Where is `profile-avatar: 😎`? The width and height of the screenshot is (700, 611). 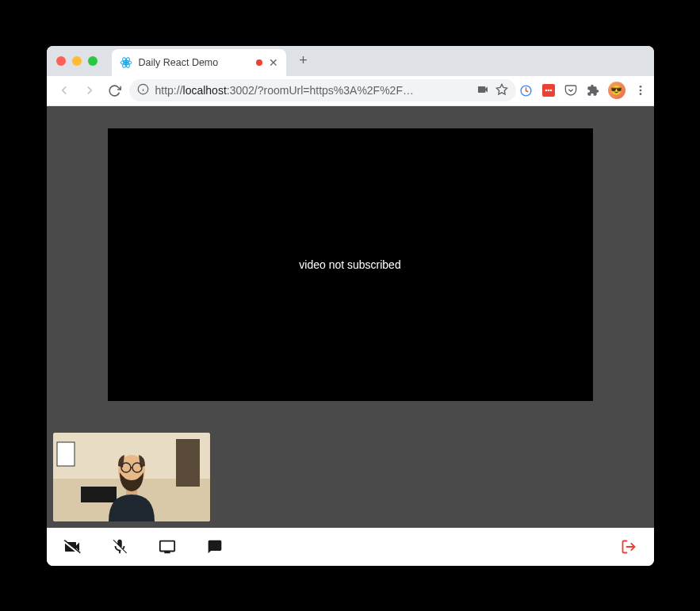
profile-avatar: 😎 is located at coordinates (617, 90).